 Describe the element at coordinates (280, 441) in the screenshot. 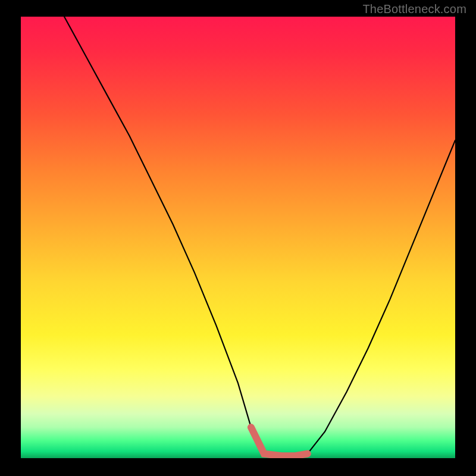

I see `valley-marker` at that location.